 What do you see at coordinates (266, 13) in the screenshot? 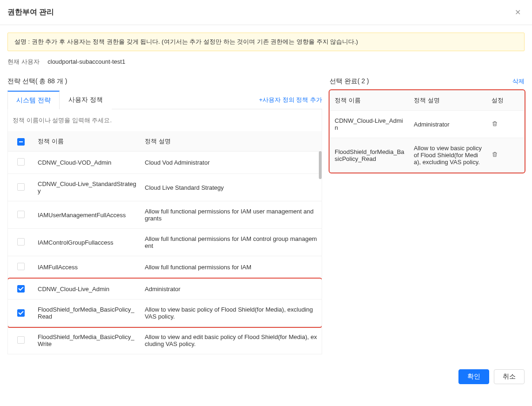
I see `modal-header: 권한부여 관리 ✕` at bounding box center [266, 13].